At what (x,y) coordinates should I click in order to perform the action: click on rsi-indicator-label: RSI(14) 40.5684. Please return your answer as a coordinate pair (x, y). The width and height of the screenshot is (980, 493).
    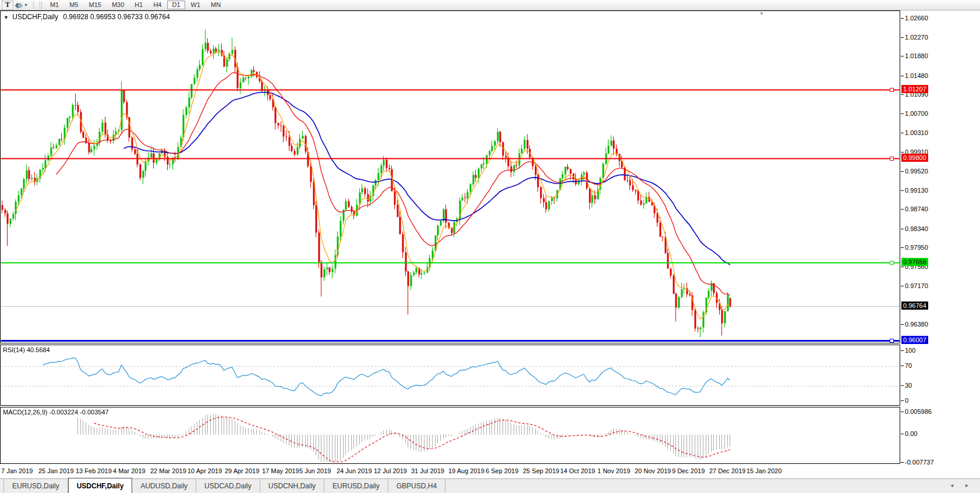
    Looking at the image, I should click on (27, 350).